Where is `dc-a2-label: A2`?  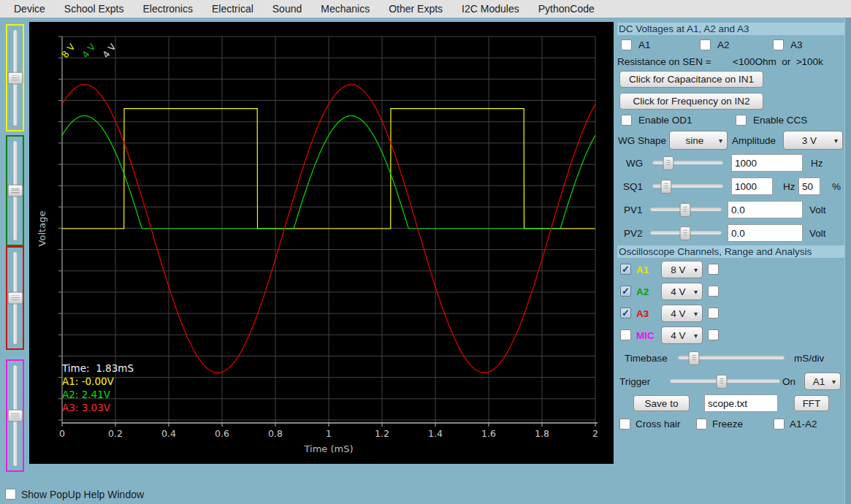
dc-a2-label: A2 is located at coordinates (723, 45).